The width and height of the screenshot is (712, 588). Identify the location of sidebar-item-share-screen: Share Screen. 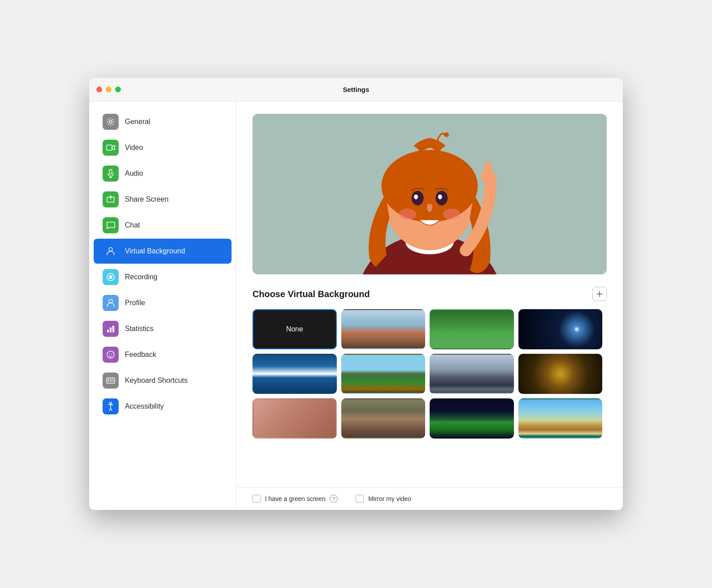
(162, 199).